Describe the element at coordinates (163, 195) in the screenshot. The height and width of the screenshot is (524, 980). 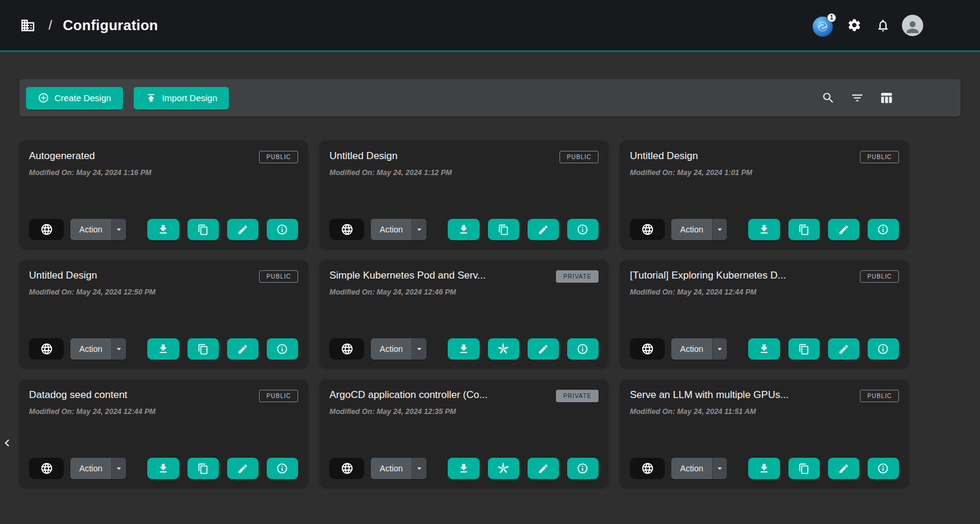
I see `design-card: Autogenerated PUBLIC Modified On: May 24…` at that location.